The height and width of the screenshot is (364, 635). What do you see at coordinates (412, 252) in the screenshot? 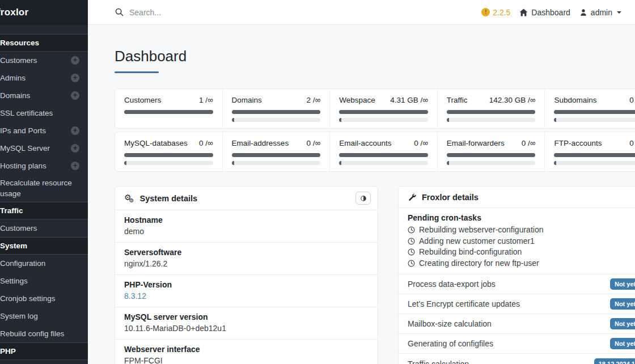
I see `clock-icon` at bounding box center [412, 252].